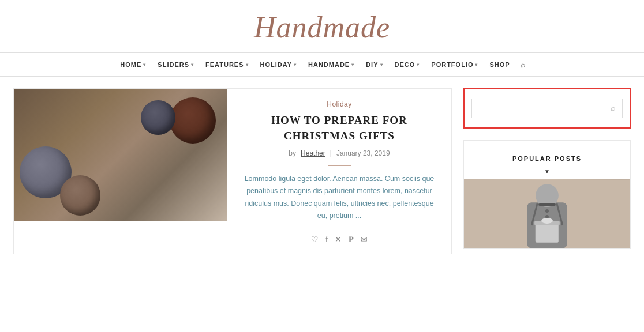  Describe the element at coordinates (339, 104) in the screenshot. I see `article-category: Holiday` at that location.